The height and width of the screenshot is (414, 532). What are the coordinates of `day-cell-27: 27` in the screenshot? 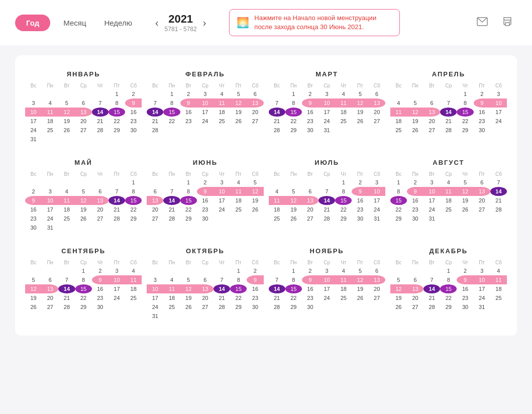 It's located at (205, 307).